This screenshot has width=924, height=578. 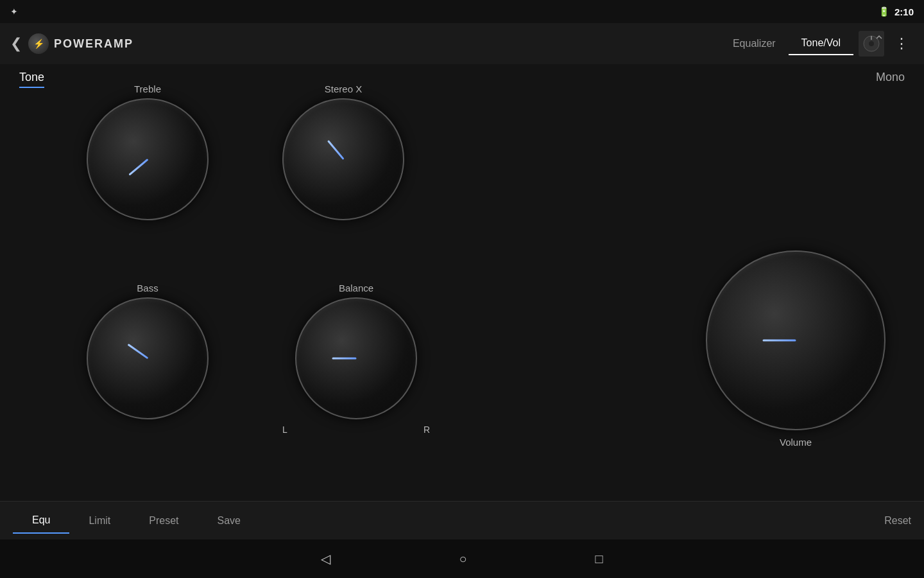 I want to click on mono-button: Mono, so click(x=891, y=77).